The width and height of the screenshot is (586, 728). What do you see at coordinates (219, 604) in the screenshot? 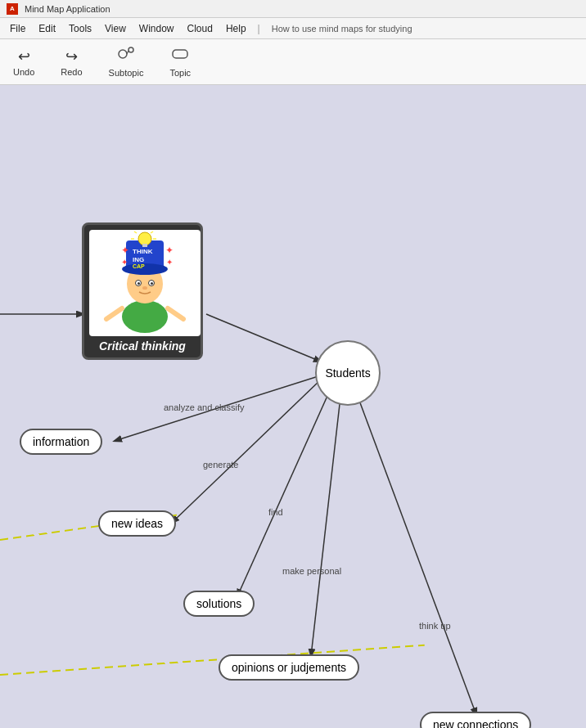
I see `solutions-node: solutions` at bounding box center [219, 604].